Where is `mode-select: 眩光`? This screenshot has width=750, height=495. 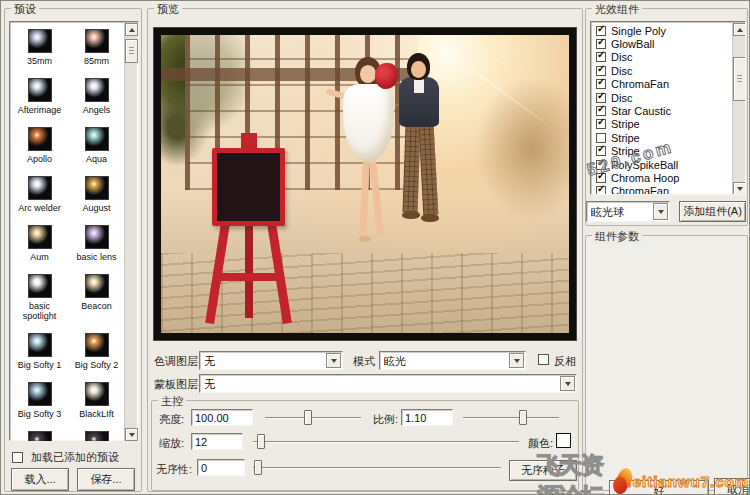 mode-select: 眩光 is located at coordinates (452, 360).